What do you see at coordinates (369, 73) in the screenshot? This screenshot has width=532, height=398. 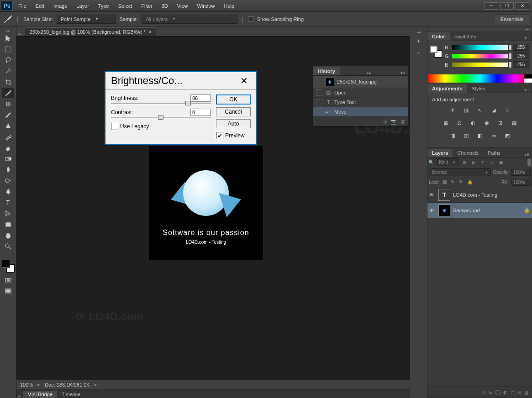 I see `history-collapse-icon: ▸▸` at bounding box center [369, 73].